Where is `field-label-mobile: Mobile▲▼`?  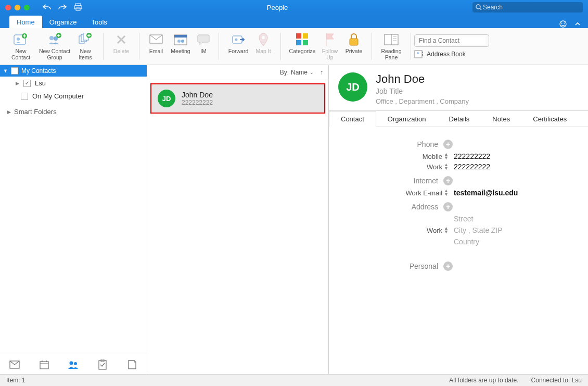
field-label-mobile: Mobile▲▼ is located at coordinates (391, 156).